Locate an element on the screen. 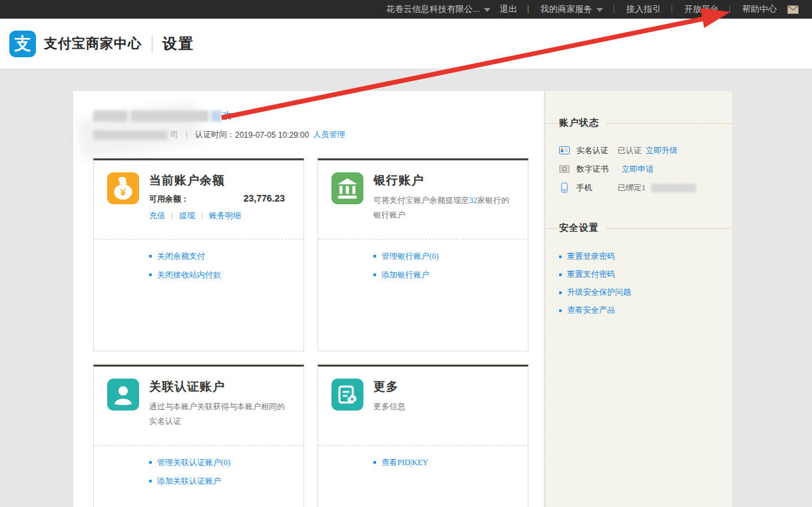  alipay-logo-icon: 支 is located at coordinates (23, 44).